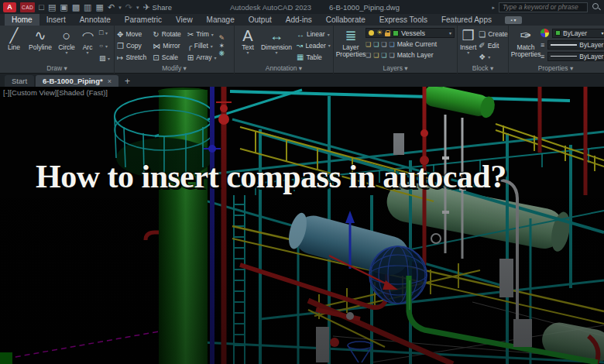 The height and width of the screenshot is (364, 604). What do you see at coordinates (63, 8) in the screenshot?
I see `save-icon: ▣` at bounding box center [63, 8].